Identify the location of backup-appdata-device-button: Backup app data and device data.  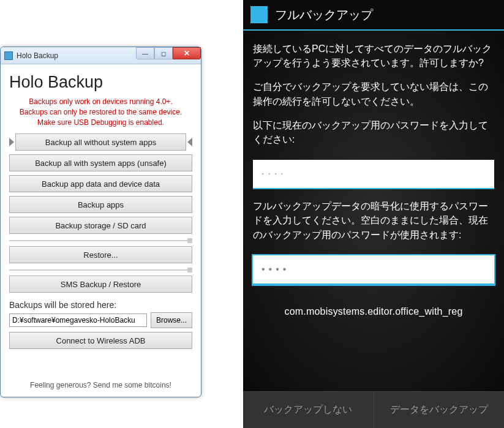
(100, 184).